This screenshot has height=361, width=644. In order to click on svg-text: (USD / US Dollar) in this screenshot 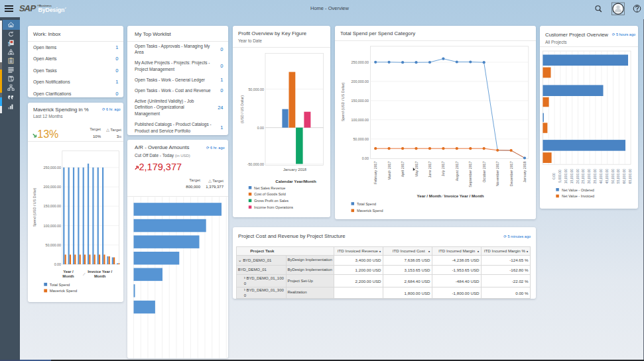, I will do `click(242, 109)`.